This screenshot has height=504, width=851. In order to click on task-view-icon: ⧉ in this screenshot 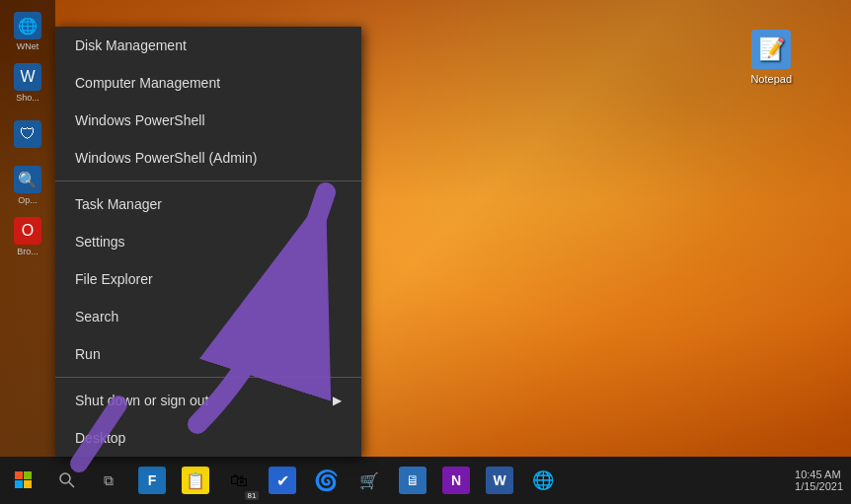, I will do `click(109, 481)`.